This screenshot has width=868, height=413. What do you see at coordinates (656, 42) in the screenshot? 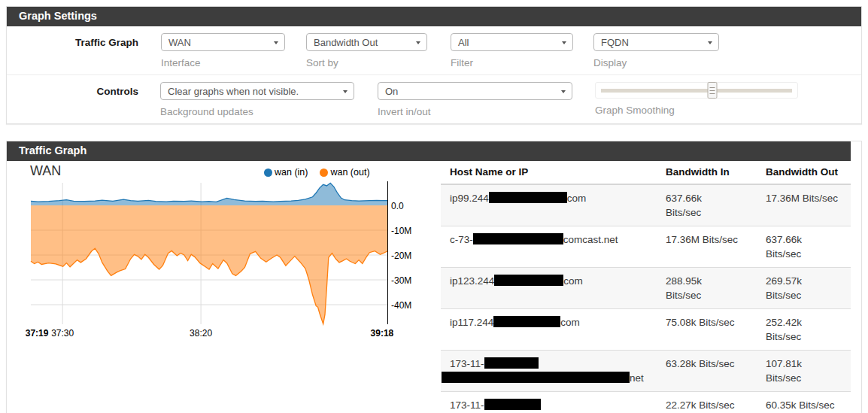
I see `display-select: FQDN` at bounding box center [656, 42].